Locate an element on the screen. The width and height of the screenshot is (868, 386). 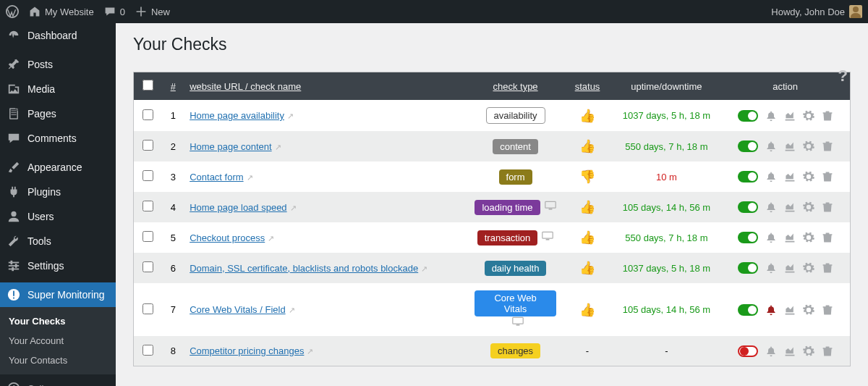
col-number: # is located at coordinates (174, 87).